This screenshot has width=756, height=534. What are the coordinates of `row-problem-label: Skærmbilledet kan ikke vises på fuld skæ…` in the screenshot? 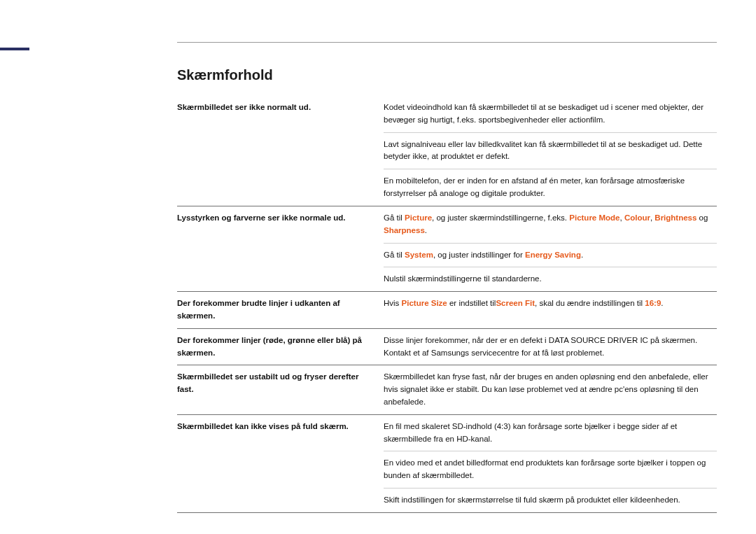 It's located at (280, 433).